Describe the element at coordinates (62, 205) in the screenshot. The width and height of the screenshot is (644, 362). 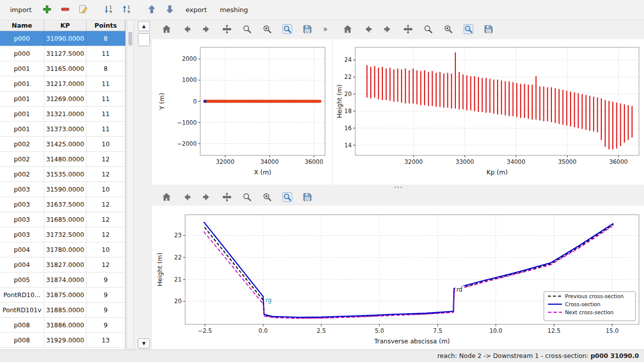
I see `table-row: p00331637.500012` at that location.